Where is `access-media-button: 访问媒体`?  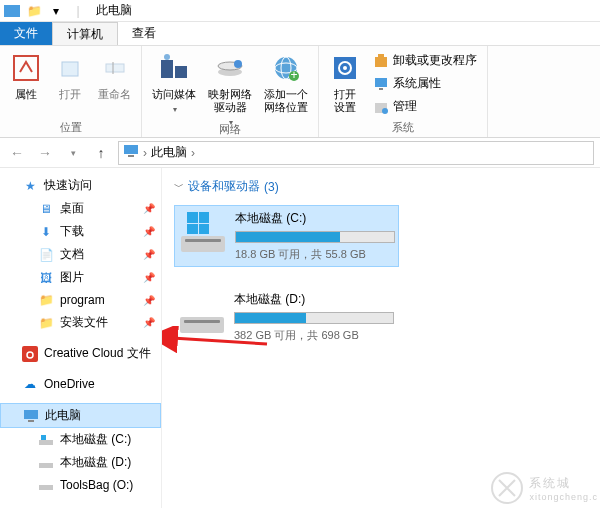 access-media-button: 访问媒体 is located at coordinates (174, 83).